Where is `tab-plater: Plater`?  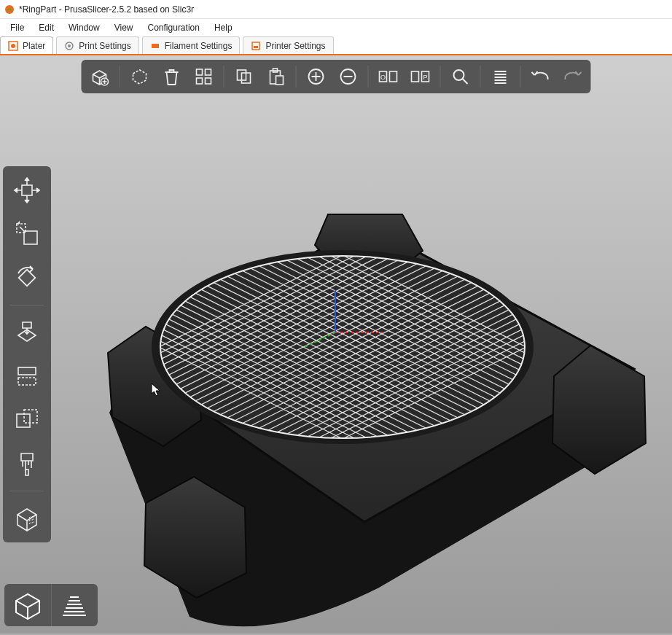 tab-plater: Plater is located at coordinates (26, 45).